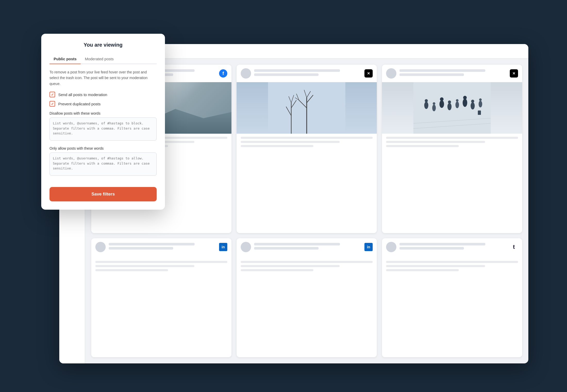 The height and width of the screenshot is (392, 567). I want to click on checkbox-row-duplicate: ✓ Prevent duplicated posts, so click(103, 104).